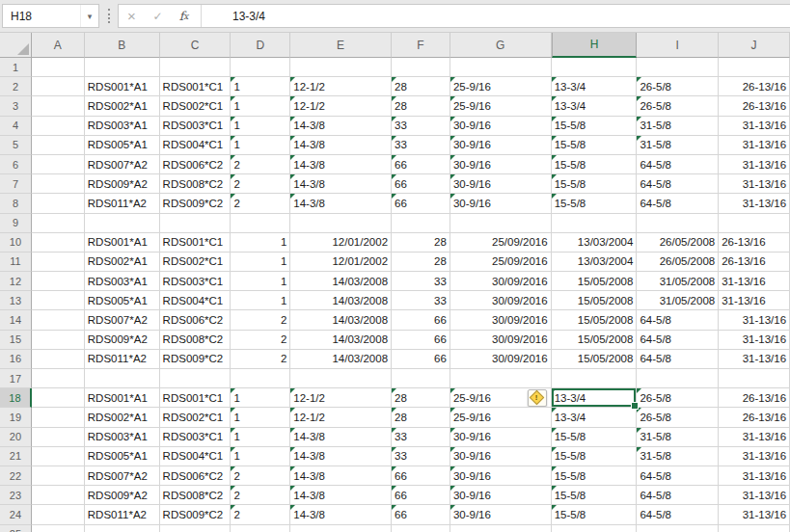 Image resolution: width=790 pixels, height=532 pixels. I want to click on cell-G16: 30/09/2016, so click(502, 359).